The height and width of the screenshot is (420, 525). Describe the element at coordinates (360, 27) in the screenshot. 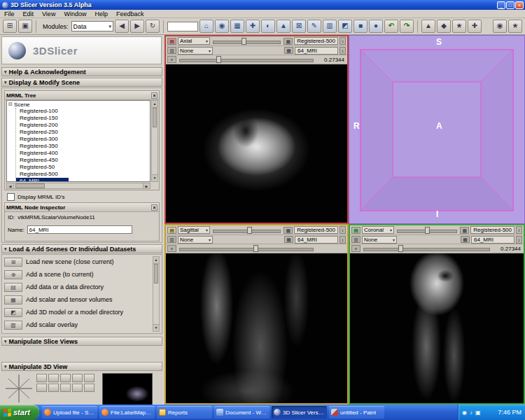

I see `segmentation-module-icon: ■` at that location.